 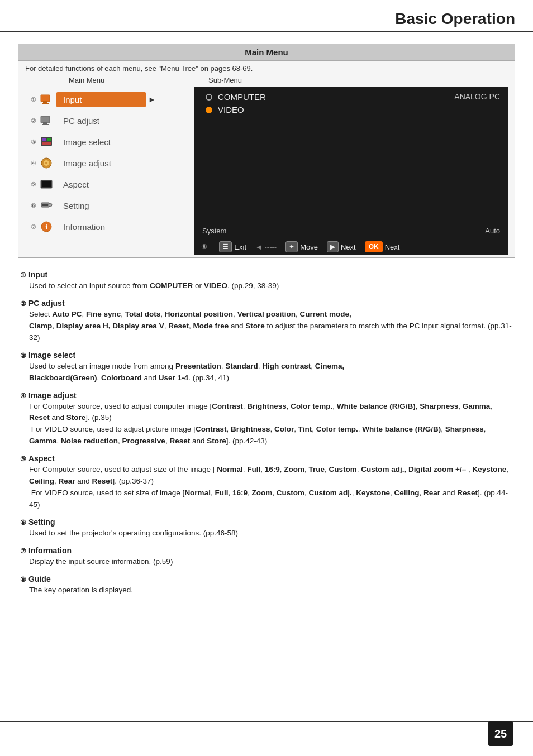 I want to click on bottom-nav: ⑧ — ☰ Exit ◄ ----- ✦ Move ▶ Next, so click(x=351, y=247).